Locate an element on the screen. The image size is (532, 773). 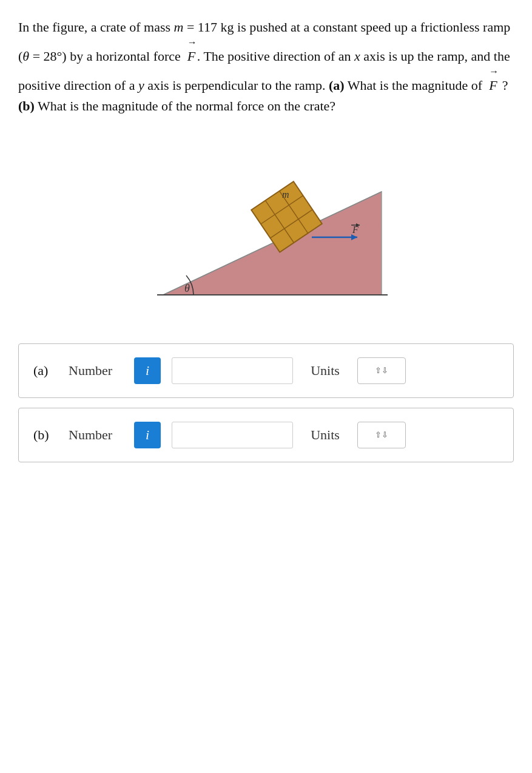
part-b-units-select: ⇧⇩ is located at coordinates (382, 435).